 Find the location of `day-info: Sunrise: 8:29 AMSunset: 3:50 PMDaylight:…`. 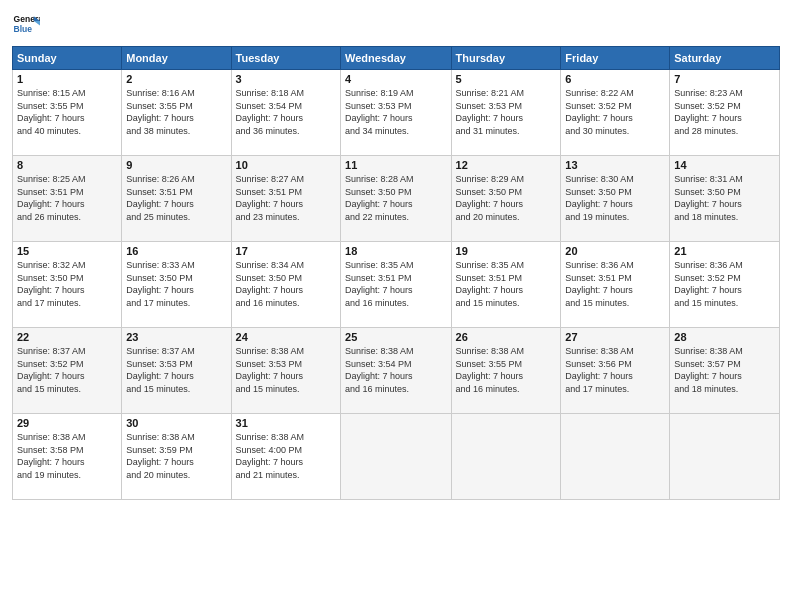

day-info: Sunrise: 8:29 AMSunset: 3:50 PMDaylight:… is located at coordinates (506, 198).